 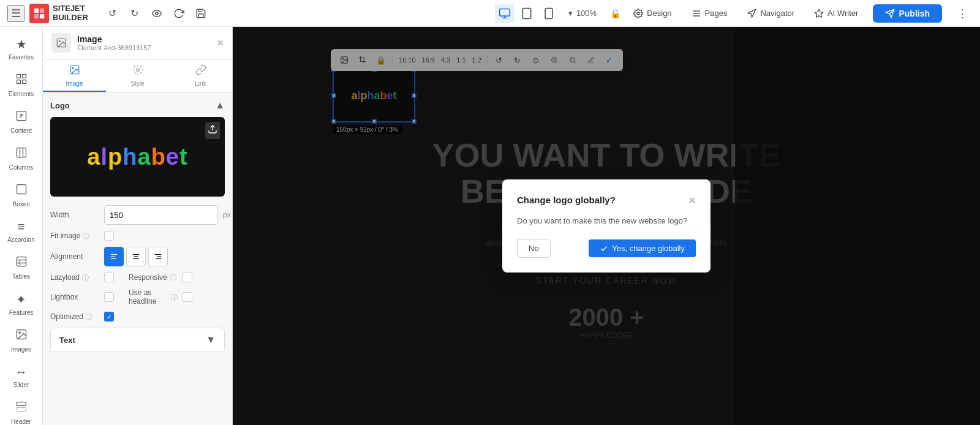 I want to click on tab-style-label: Style, so click(x=137, y=83).